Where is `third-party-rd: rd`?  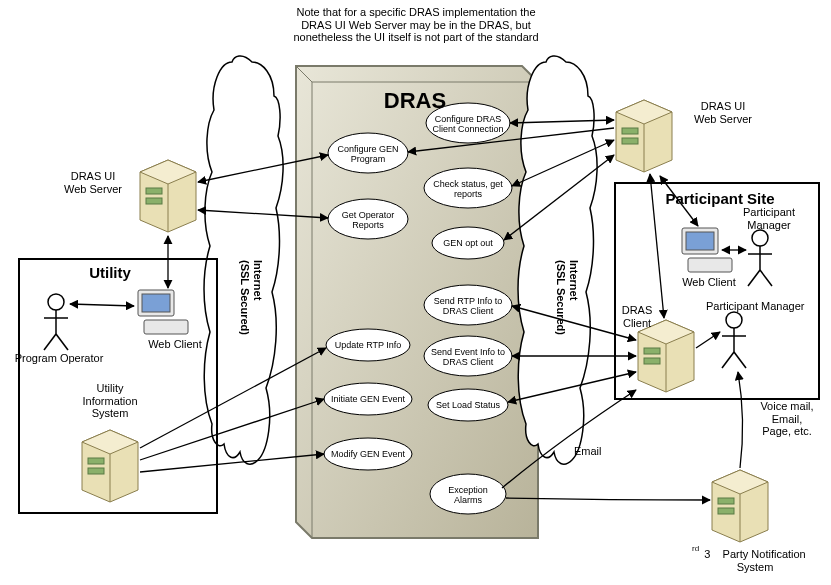 third-party-rd: rd is located at coordinates (696, 548).